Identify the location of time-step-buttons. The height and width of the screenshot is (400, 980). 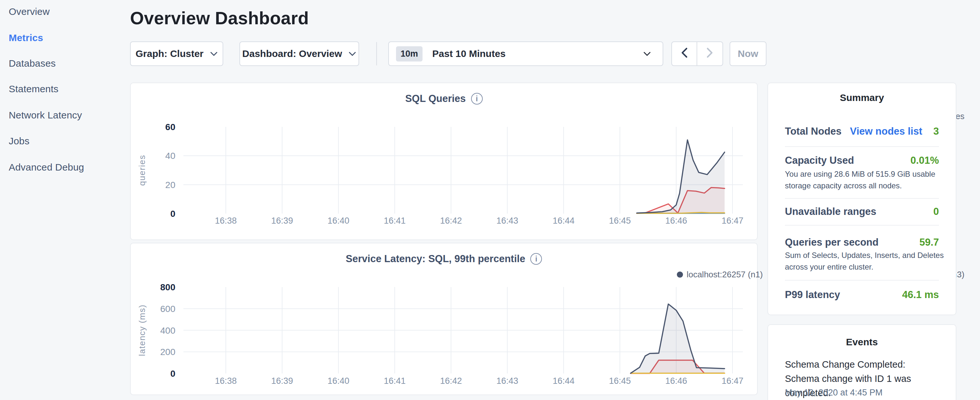
(697, 54).